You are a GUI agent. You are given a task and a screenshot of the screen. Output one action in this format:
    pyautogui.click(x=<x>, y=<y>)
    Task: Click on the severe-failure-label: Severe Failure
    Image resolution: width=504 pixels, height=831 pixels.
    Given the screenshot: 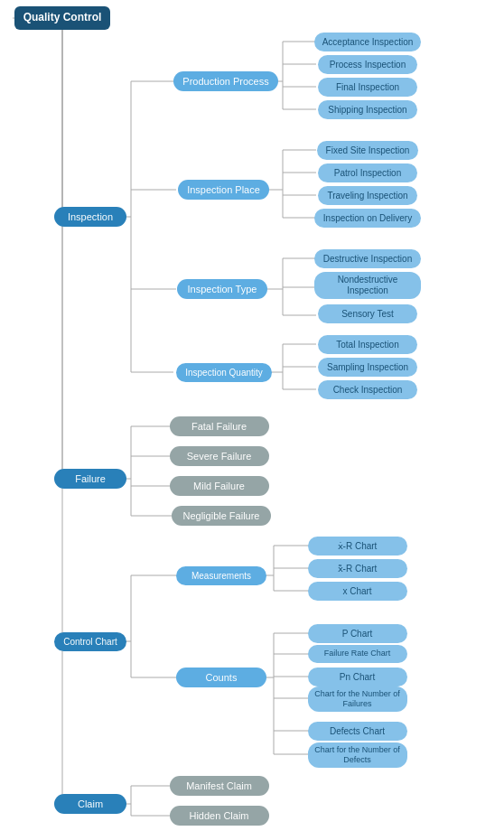 What is the action you would take?
    pyautogui.click(x=219, y=456)
    